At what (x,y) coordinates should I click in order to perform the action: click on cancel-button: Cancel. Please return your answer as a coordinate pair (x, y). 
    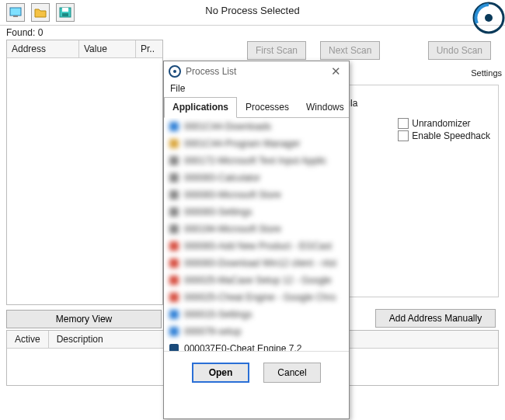
    Looking at the image, I should click on (292, 373).